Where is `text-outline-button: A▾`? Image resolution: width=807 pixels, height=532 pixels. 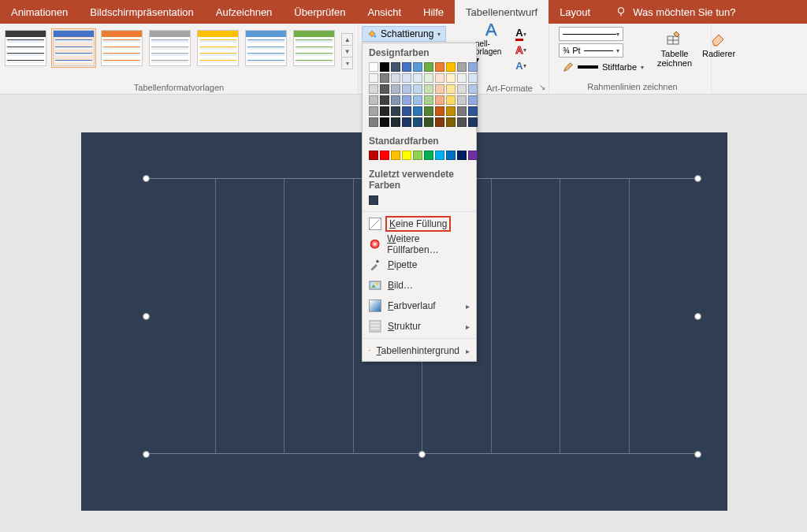
text-outline-button: A▾ is located at coordinates (521, 50).